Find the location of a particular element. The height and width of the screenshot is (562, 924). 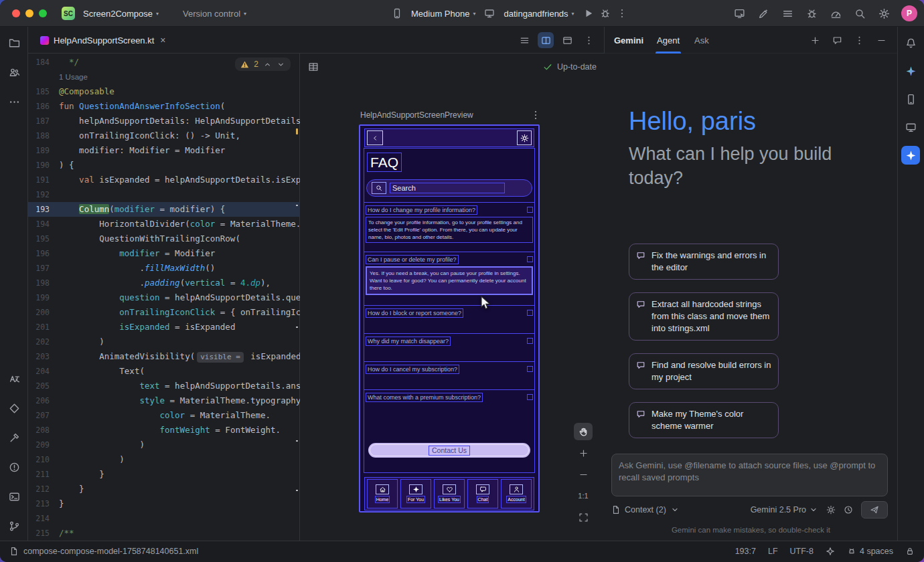

gemini-options-button is located at coordinates (859, 40).